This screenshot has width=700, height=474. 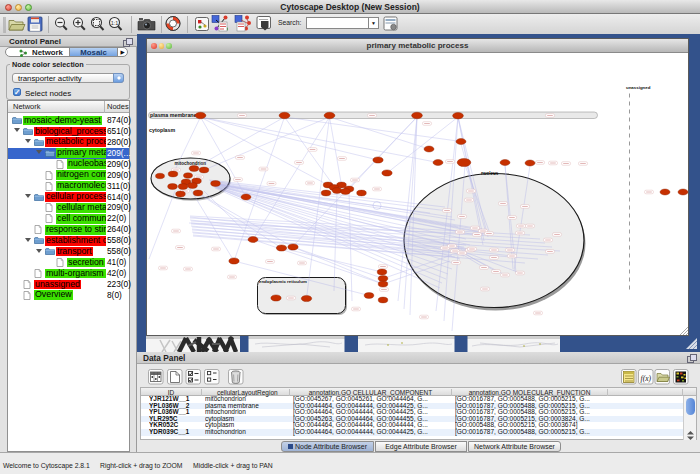 I want to click on svg-text: f(x), so click(x=646, y=378).